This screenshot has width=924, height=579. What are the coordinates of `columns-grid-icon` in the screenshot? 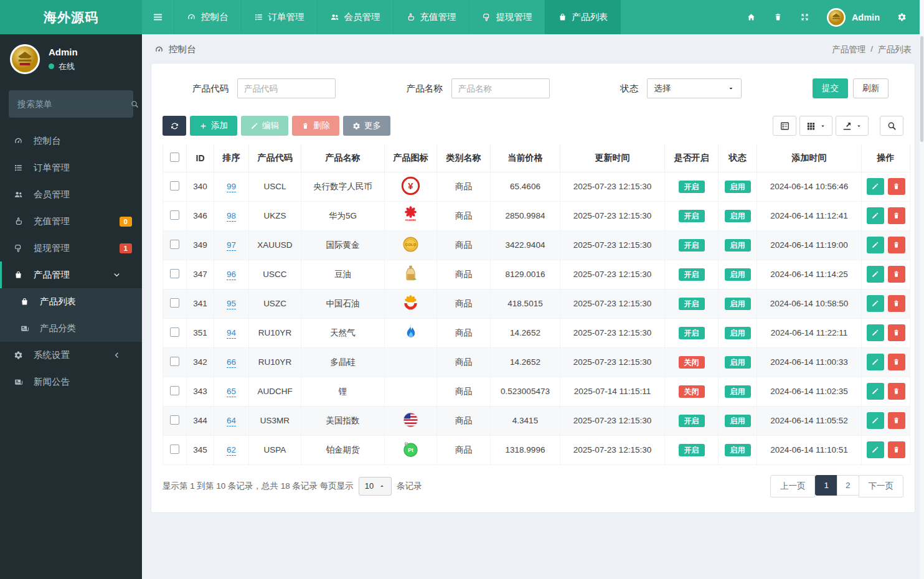 It's located at (811, 126).